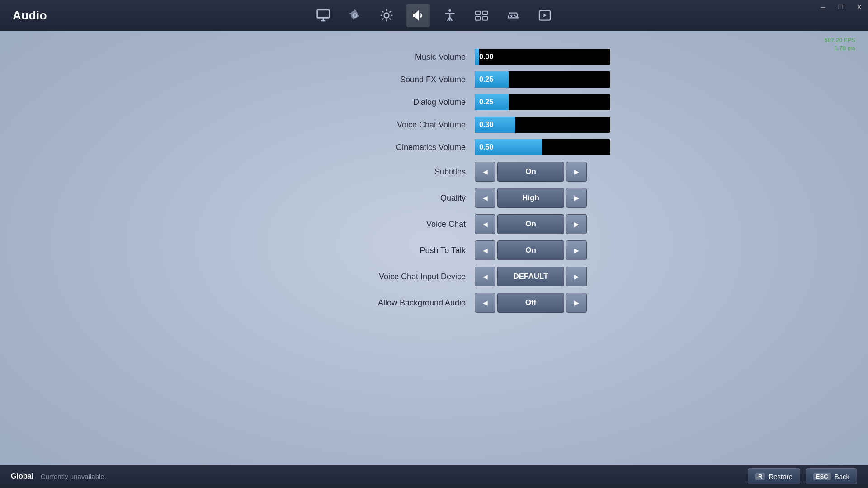  Describe the element at coordinates (531, 172) in the screenshot. I see `subtitles-value: On` at that location.